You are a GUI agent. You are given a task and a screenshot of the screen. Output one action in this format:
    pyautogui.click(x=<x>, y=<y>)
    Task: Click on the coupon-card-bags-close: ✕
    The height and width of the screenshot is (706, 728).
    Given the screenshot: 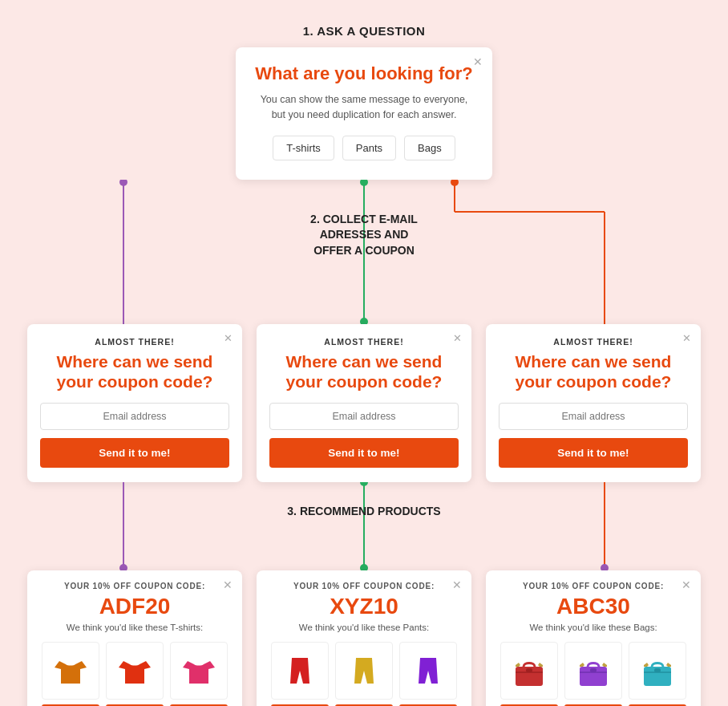 What is the action you would take?
    pyautogui.click(x=686, y=339)
    